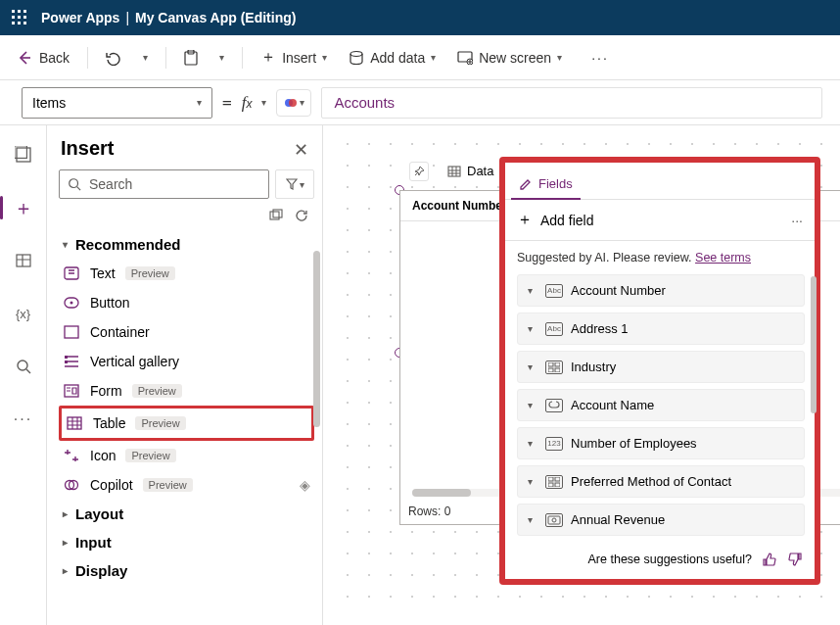  What do you see at coordinates (221, 57) in the screenshot?
I see `paste-split: ▾` at bounding box center [221, 57].